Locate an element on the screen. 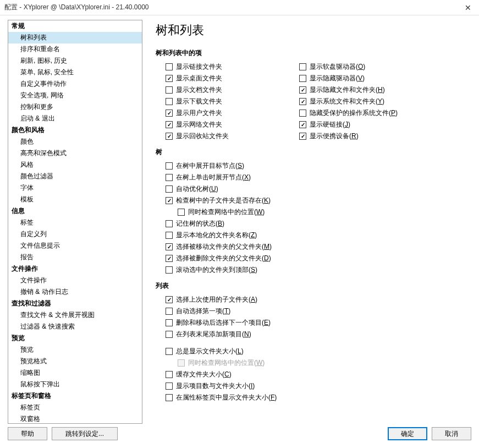 This screenshot has width=479, height=448. option-row: 显示便携设备(R) is located at coordinates (349, 136).